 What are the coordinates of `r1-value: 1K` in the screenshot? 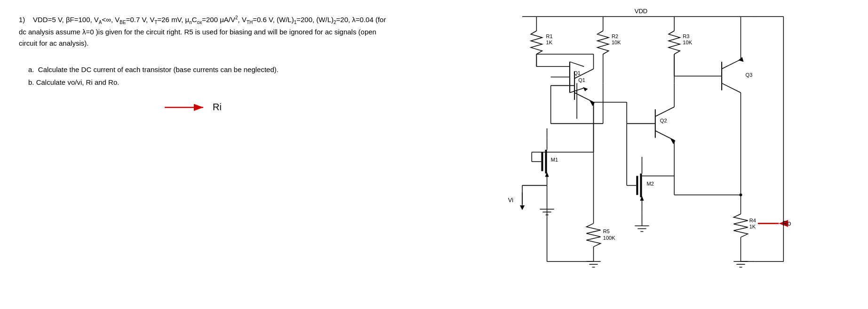 It's located at (549, 42).